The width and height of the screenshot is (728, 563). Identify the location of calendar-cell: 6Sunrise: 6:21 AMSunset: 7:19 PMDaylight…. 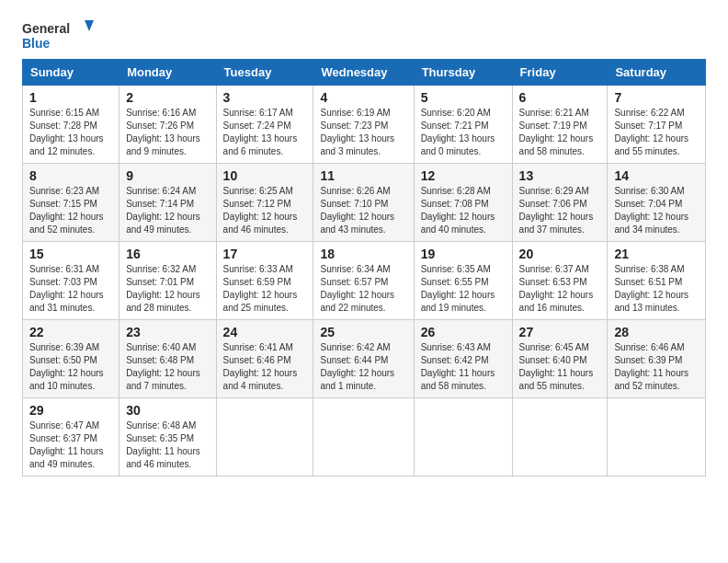
(560, 125).